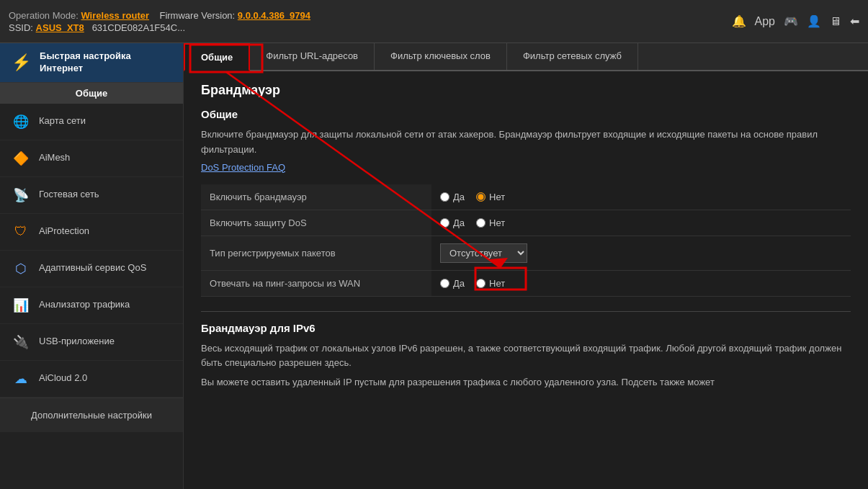 This screenshot has width=868, height=489. I want to click on sidebar-item-aimesh-label: AiMesh, so click(55, 158).